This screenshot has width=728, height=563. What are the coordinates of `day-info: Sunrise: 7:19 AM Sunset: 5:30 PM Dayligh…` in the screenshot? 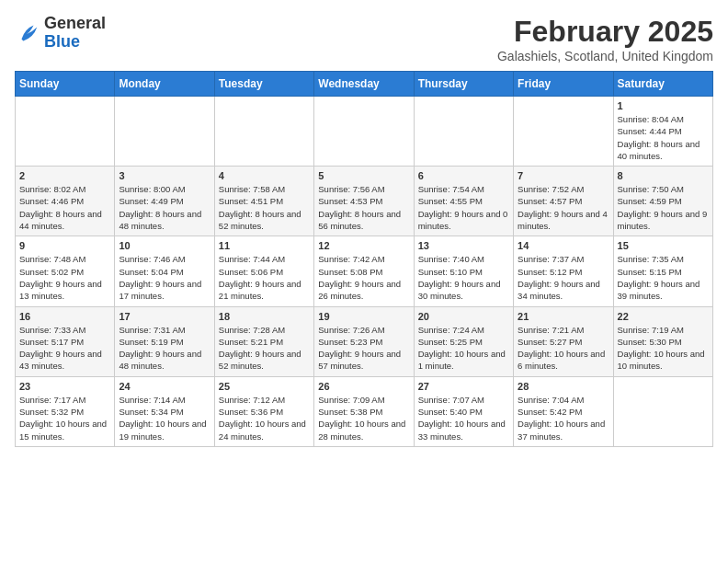 It's located at (664, 348).